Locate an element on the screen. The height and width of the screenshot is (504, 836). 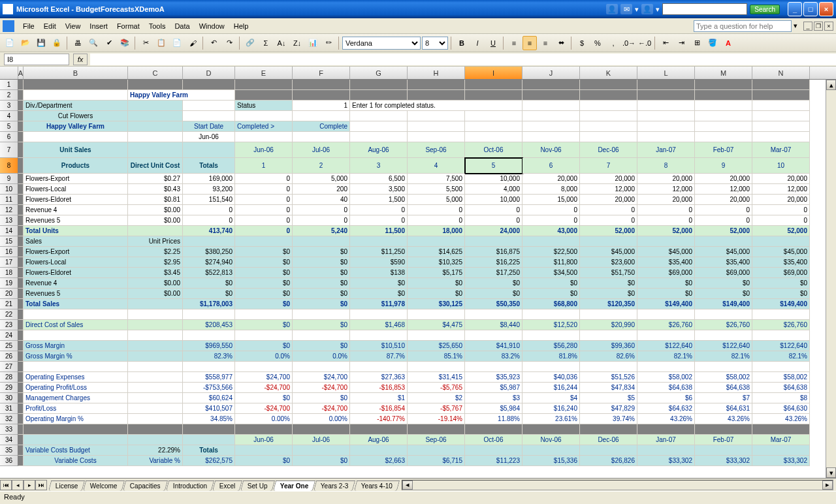
cell: Sep-06 is located at coordinates (436, 440).